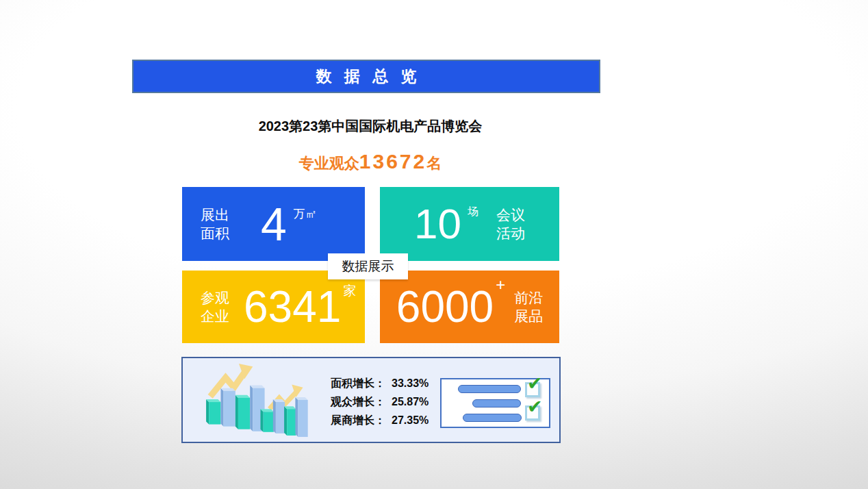 This screenshot has height=489, width=868. What do you see at coordinates (305, 214) in the screenshot?
I see `stat-unit: 万㎡` at bounding box center [305, 214].